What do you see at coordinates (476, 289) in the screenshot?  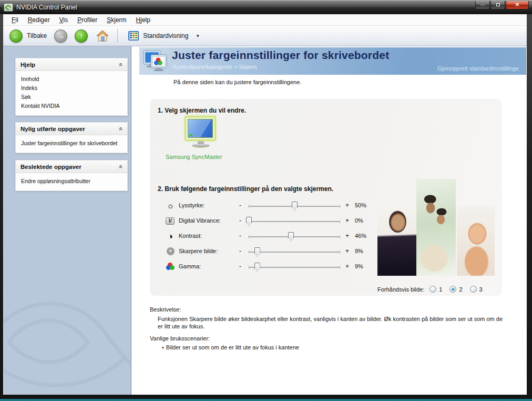 I see `preview-radio-3: 3` at bounding box center [476, 289].